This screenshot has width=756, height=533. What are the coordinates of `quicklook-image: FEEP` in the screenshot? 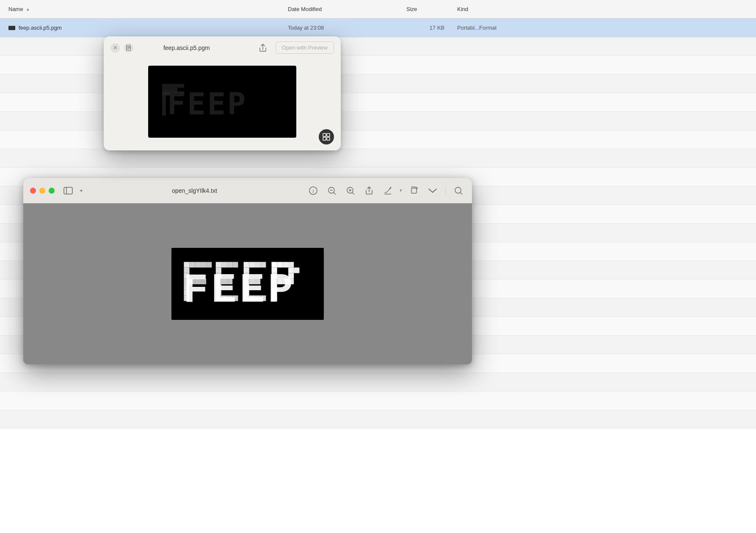 It's located at (222, 102).